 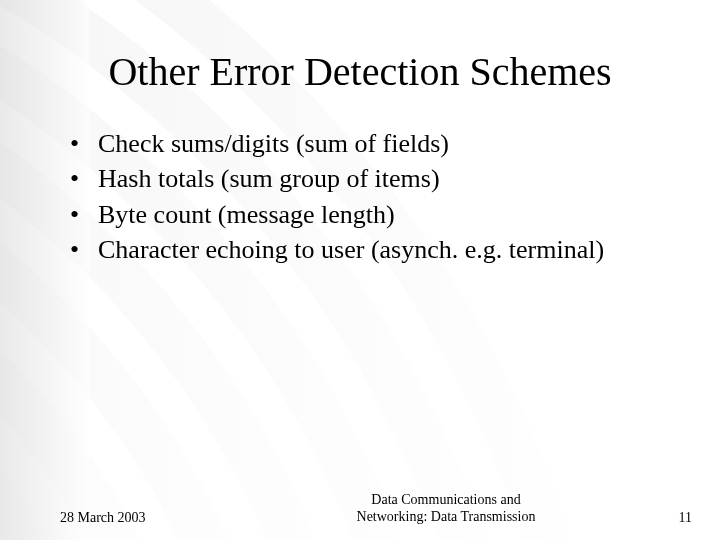 I want to click on footer-course-title: Data Communications and Networking, so click(x=446, y=509).